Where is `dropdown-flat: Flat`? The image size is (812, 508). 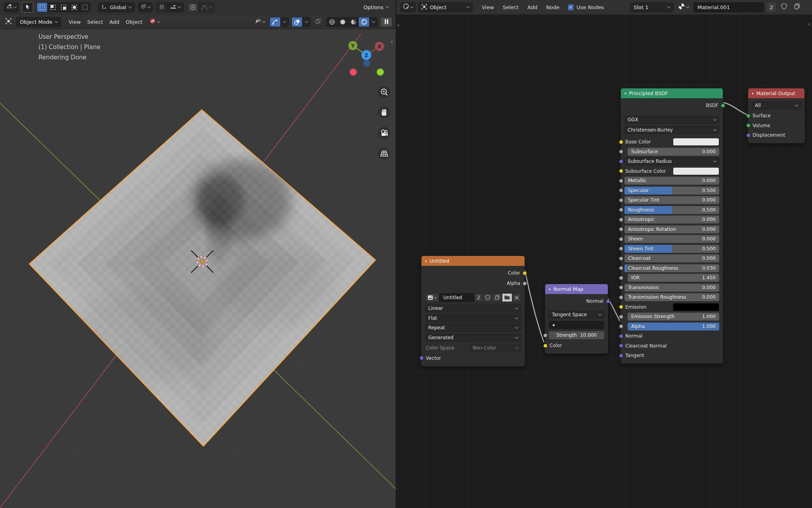
dropdown-flat: Flat is located at coordinates (473, 318).